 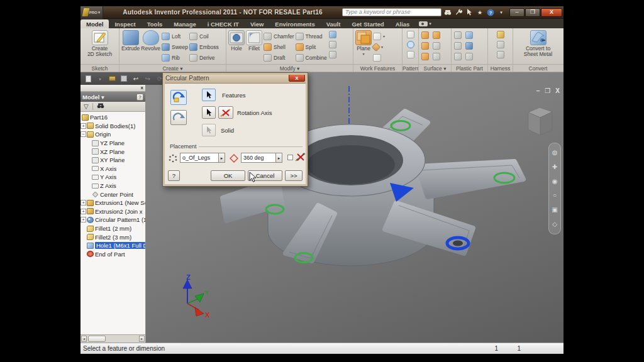 What do you see at coordinates (100, 79) in the screenshot?
I see `new-file-dropdown-icon: ▾` at bounding box center [100, 79].